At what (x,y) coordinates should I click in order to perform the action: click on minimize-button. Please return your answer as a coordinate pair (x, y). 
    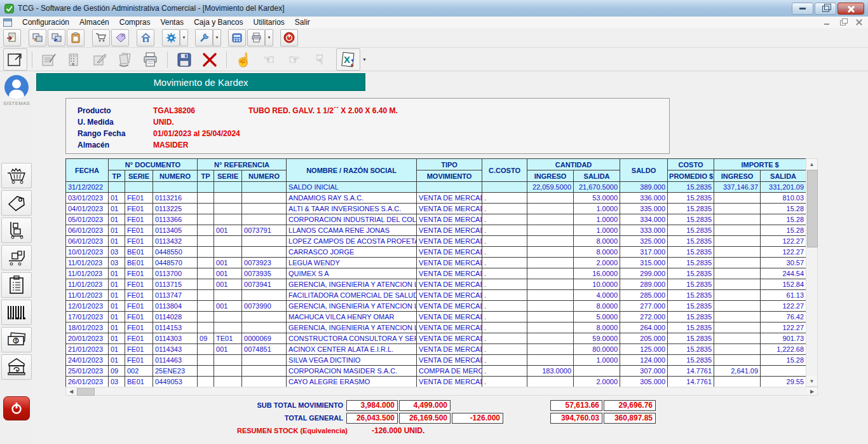
    Looking at the image, I should click on (803, 9).